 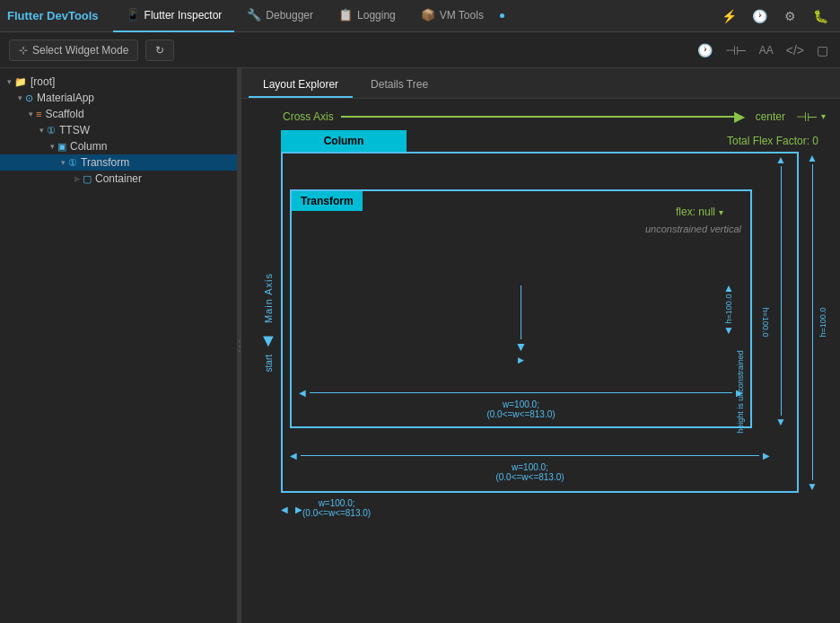 What do you see at coordinates (700, 212) in the screenshot?
I see `flex-null-label: flex: null ▾` at bounding box center [700, 212].